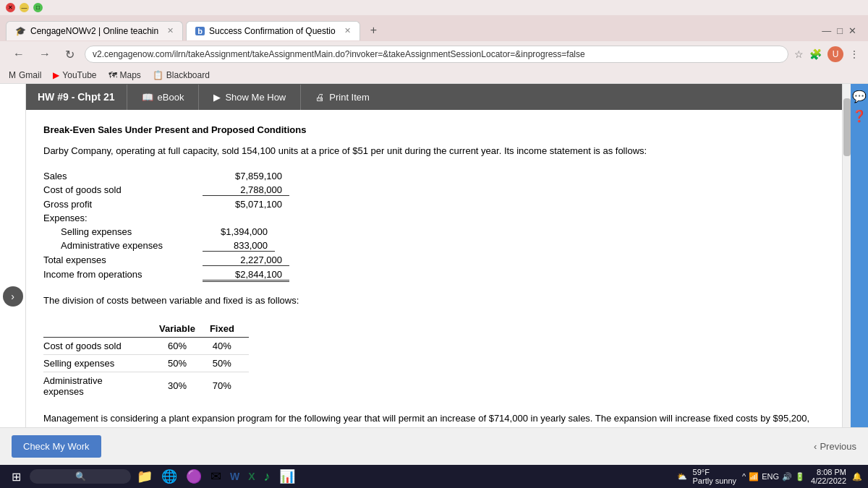  Describe the element at coordinates (287, 476) in the screenshot. I see `taskbar-app4: 📊` at that location.